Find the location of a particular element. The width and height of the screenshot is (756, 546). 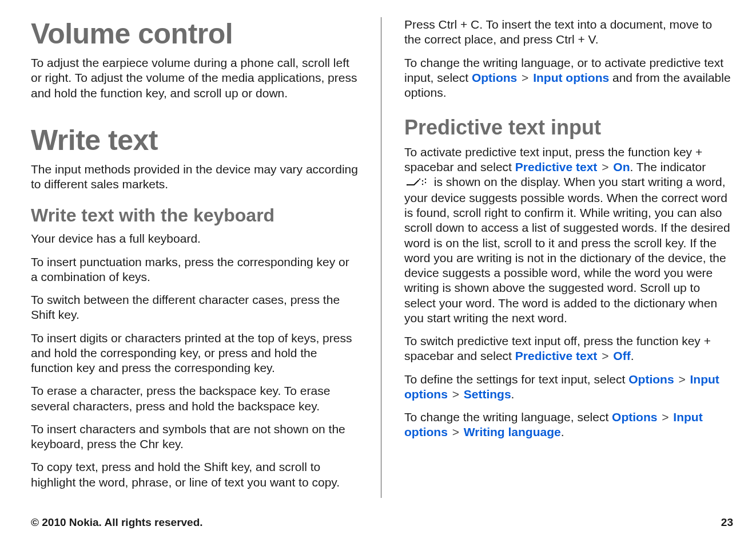

heading-volume-control: Volume control is located at coordinates (194, 34).